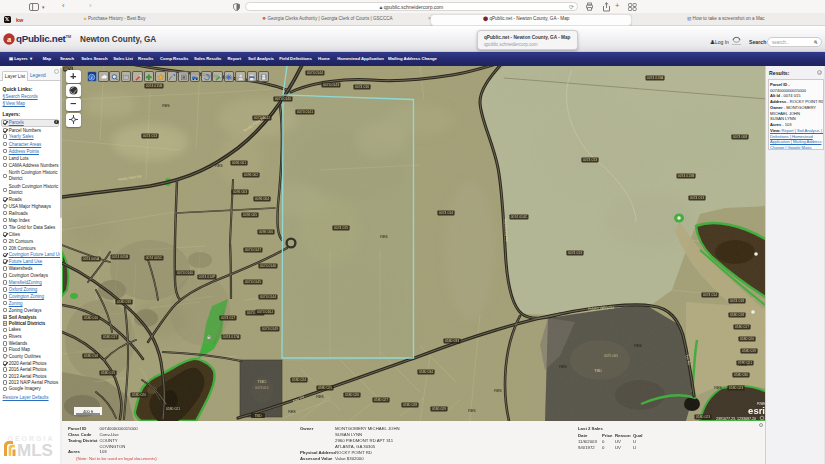  What do you see at coordinates (520, 217) in the screenshot?
I see `svg-text: 0074 014C` at bounding box center [520, 217].